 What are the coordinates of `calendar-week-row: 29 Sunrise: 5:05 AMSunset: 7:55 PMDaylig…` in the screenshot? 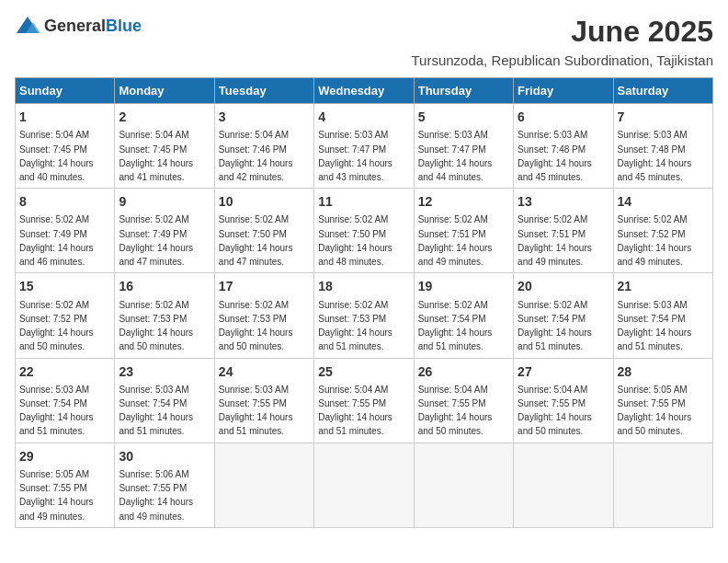 It's located at (364, 485).